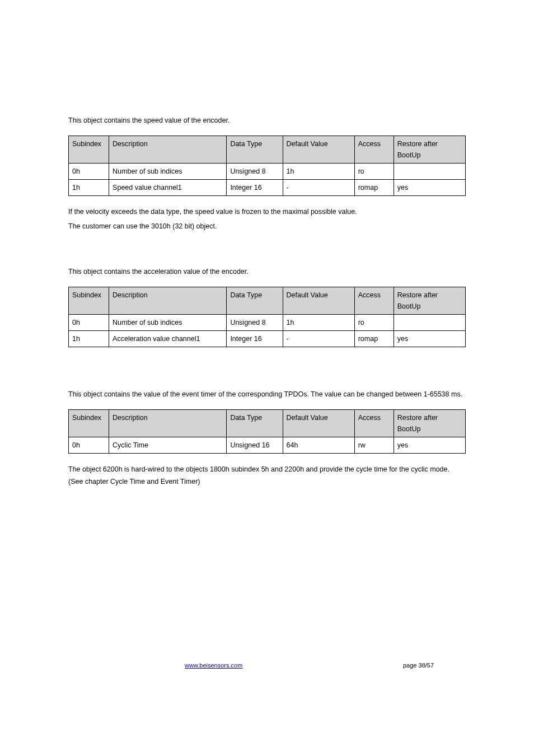 This screenshot has width=534, height=756. Describe the element at coordinates (419, 665) in the screenshot. I see `footer-page-number: page 38/57` at that location.